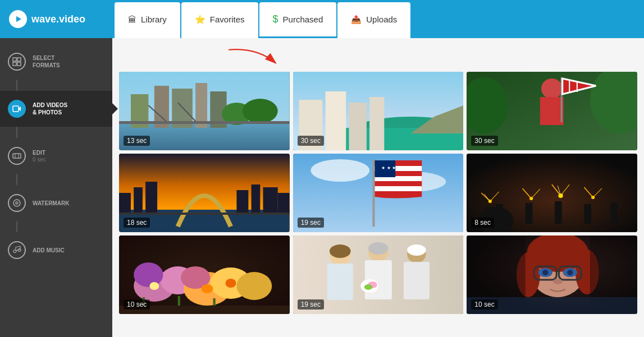  Describe the element at coordinates (200, 20) in the screenshot. I see `favorites-icon: ⭐` at that location.